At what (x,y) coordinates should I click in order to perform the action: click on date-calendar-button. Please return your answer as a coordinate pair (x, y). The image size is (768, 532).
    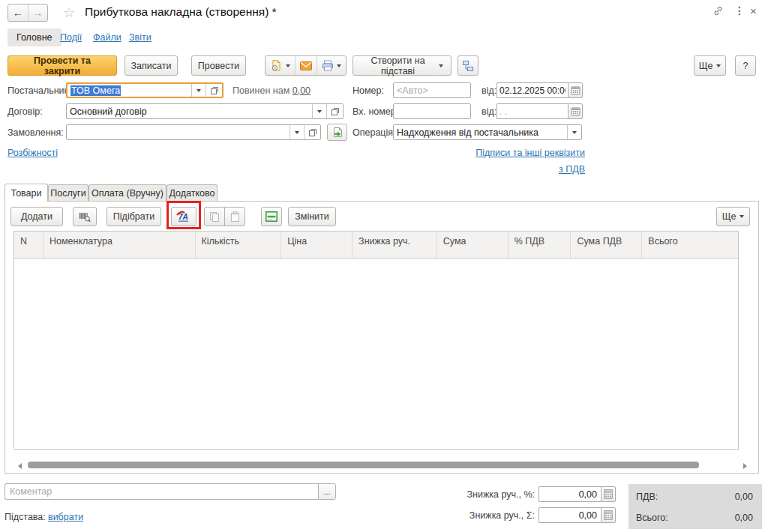
    Looking at the image, I should click on (575, 90).